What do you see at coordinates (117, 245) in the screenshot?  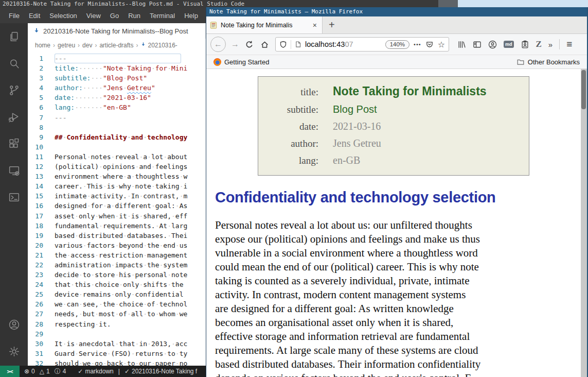 I see `code-line-20: 20various·factors·beyond·the·end·us` at bounding box center [117, 245].